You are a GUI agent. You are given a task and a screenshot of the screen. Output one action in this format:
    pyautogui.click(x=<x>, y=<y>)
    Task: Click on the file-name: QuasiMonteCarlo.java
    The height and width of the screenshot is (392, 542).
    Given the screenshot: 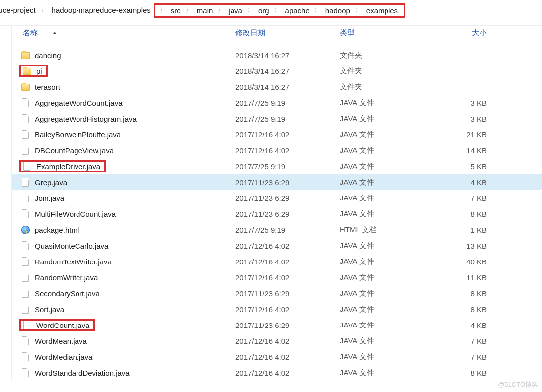 What is the action you would take?
    pyautogui.click(x=72, y=246)
    